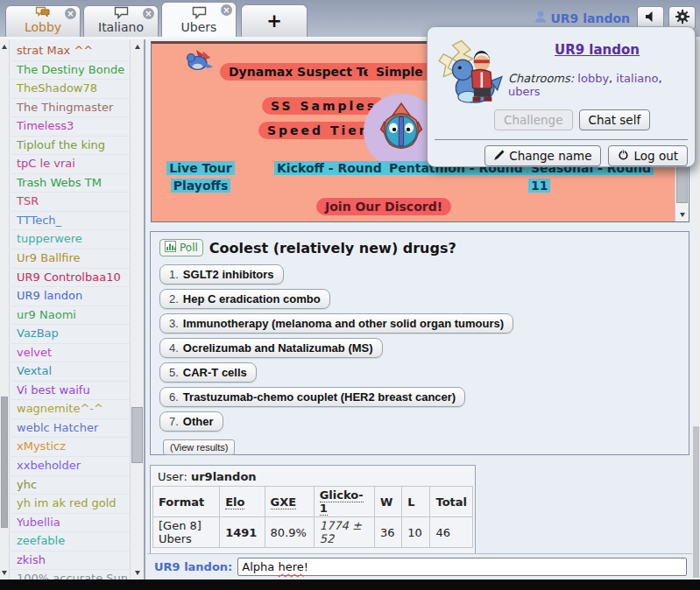 This screenshot has height=590, width=700. I want to click on gear-icon, so click(682, 18).